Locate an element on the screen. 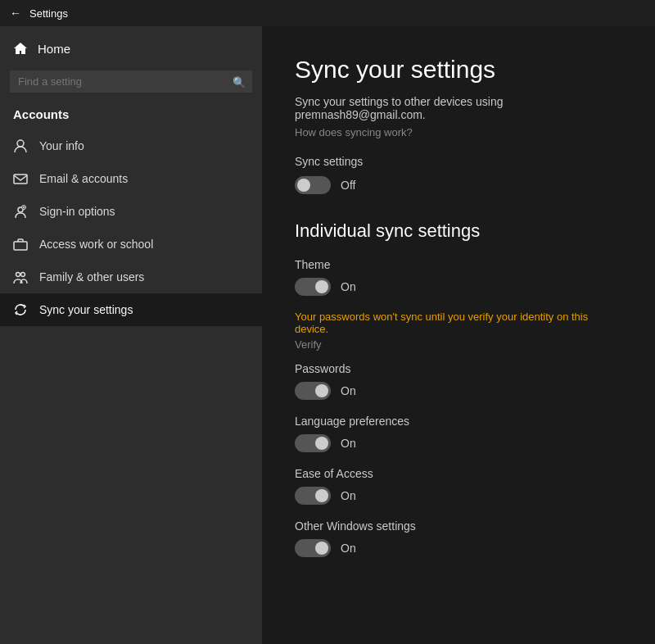  sync-icon is located at coordinates (20, 310).